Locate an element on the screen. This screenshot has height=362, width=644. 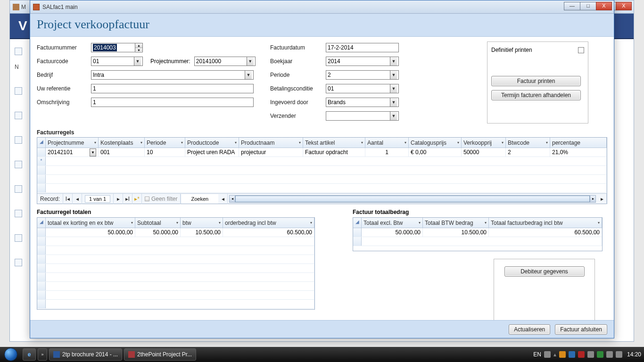
periode-combo: 2▼ is located at coordinates (362, 75).